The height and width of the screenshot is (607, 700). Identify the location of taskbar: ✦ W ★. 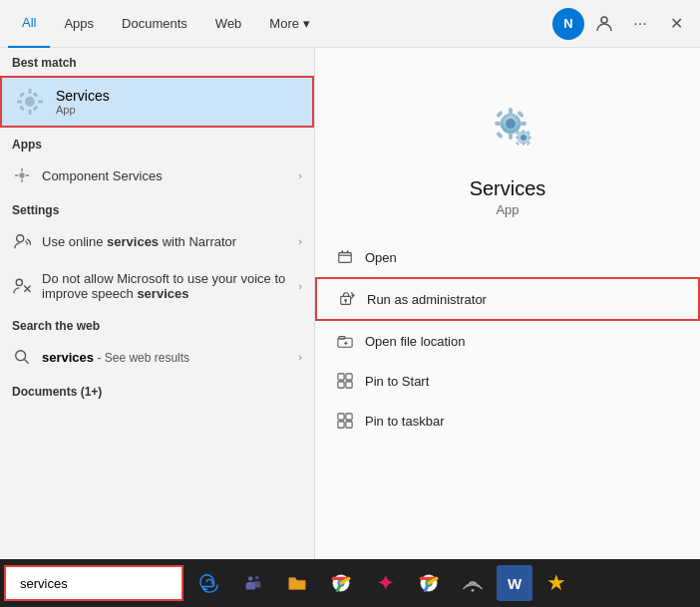
(350, 583).